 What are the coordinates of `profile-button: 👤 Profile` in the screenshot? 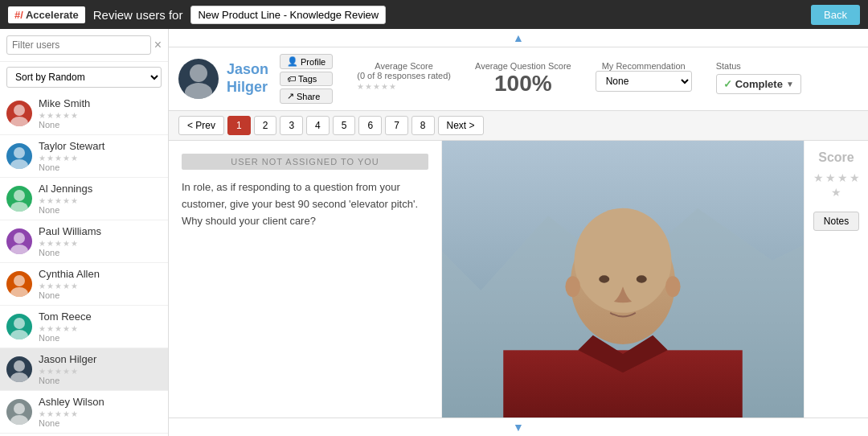 It's located at (306, 61).